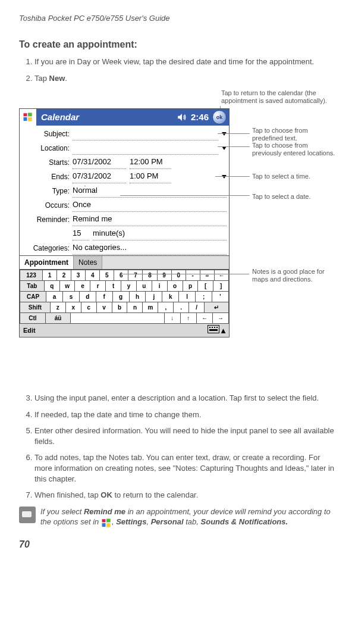 Image resolution: width=352 pixels, height=644 pixels. What do you see at coordinates (185, 495) in the screenshot?
I see `step-7: When finished, tap OK to return to the c…` at bounding box center [185, 495].